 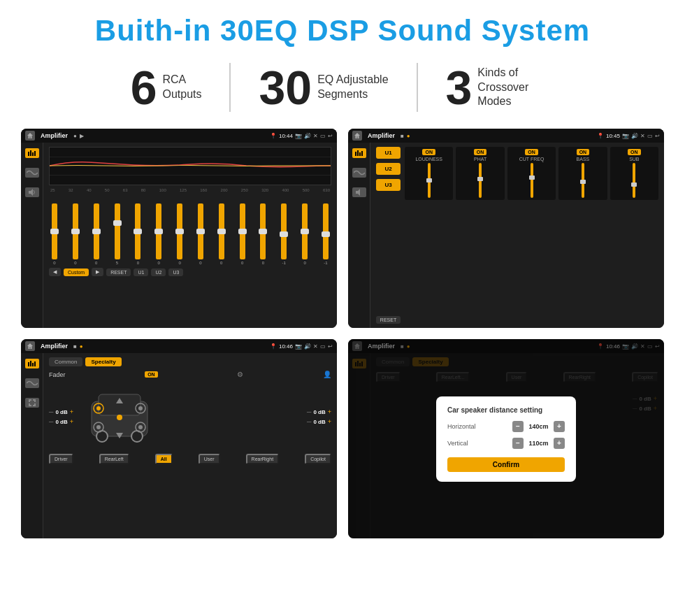 I want to click on fader-sidebar-expand-icon, so click(x=32, y=403).